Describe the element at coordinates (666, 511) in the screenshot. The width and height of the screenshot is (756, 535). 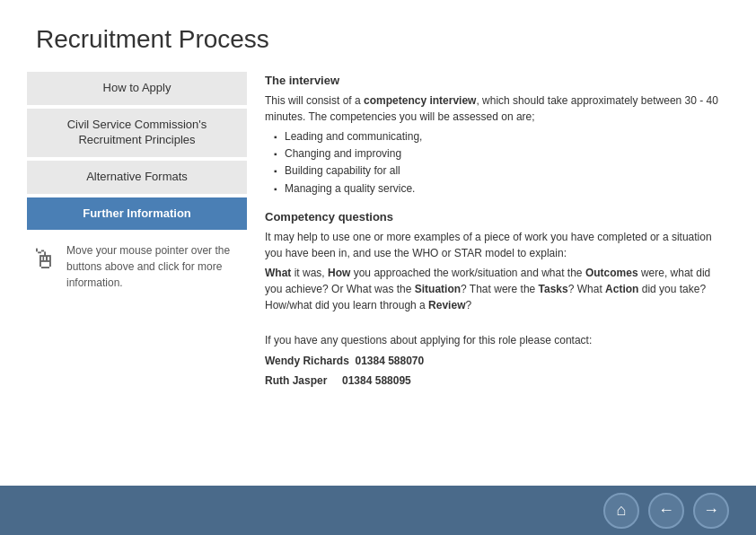
I see `back-button: ←` at that location.